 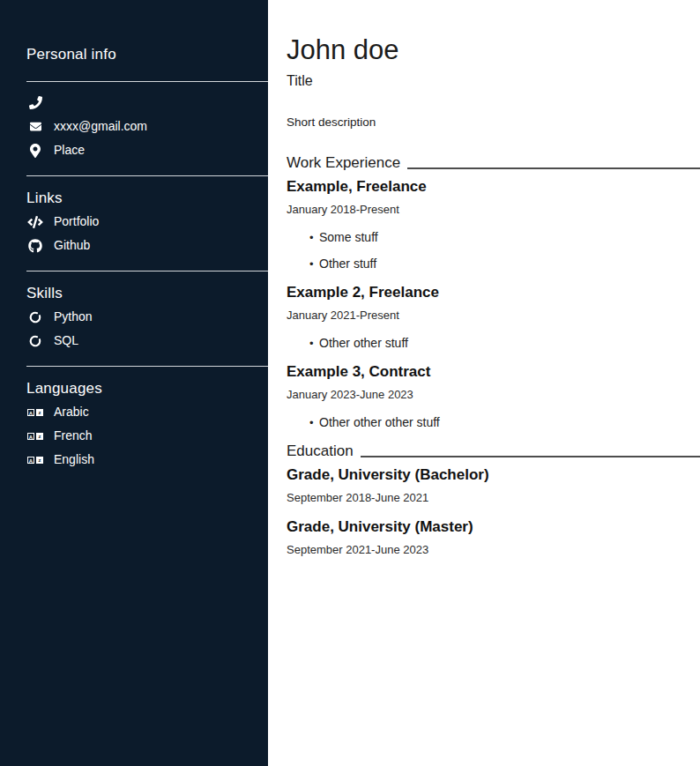 I want to click on entry-dates: September 2018-June 2021, so click(x=494, y=498).